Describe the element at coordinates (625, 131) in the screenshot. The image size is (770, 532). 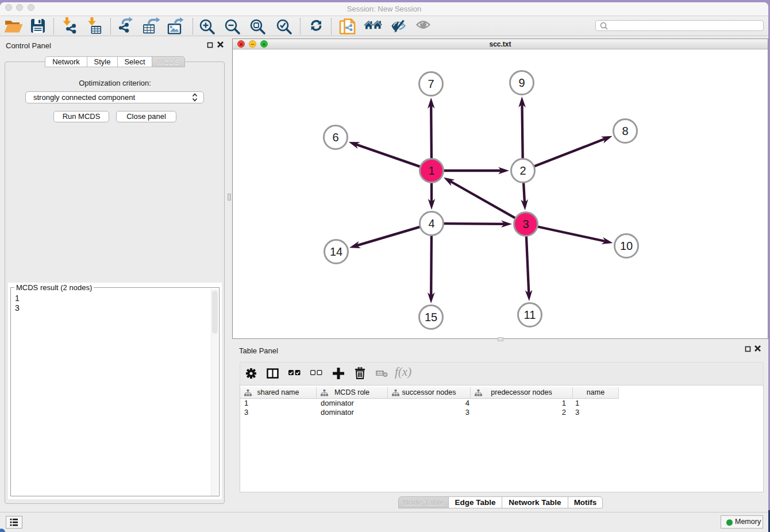
I see `svg-text: 8` at that location.